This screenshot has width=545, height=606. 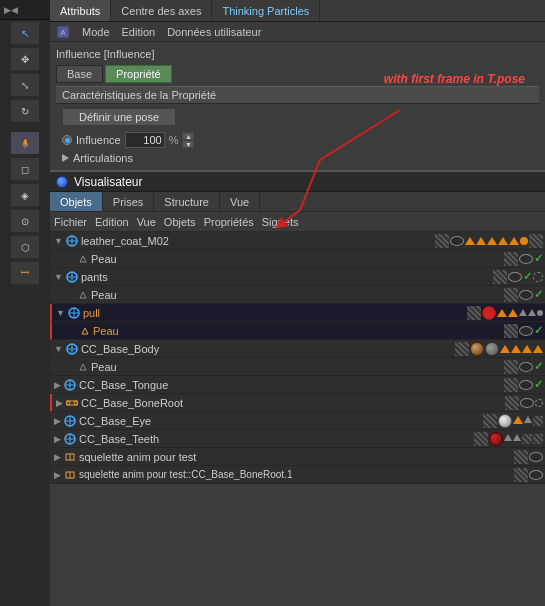 I want to click on toolbar-btn-6: ◻, so click(x=25, y=169).